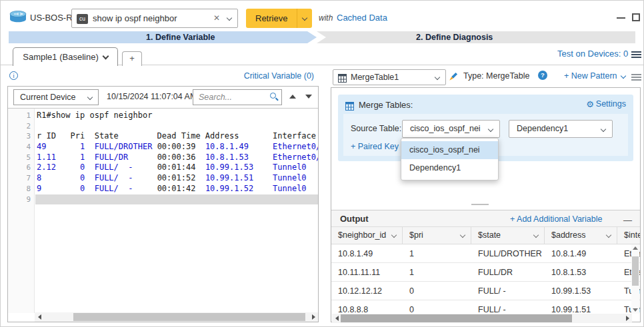 Image resolution: width=644 pixels, height=327 pixels. What do you see at coordinates (628, 220) in the screenshot?
I see `minimize-section-icon: —` at bounding box center [628, 220].